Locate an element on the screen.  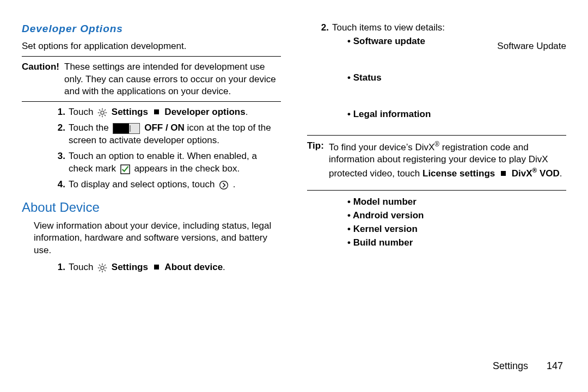
circle-arrow-icon is located at coordinates (224, 185).